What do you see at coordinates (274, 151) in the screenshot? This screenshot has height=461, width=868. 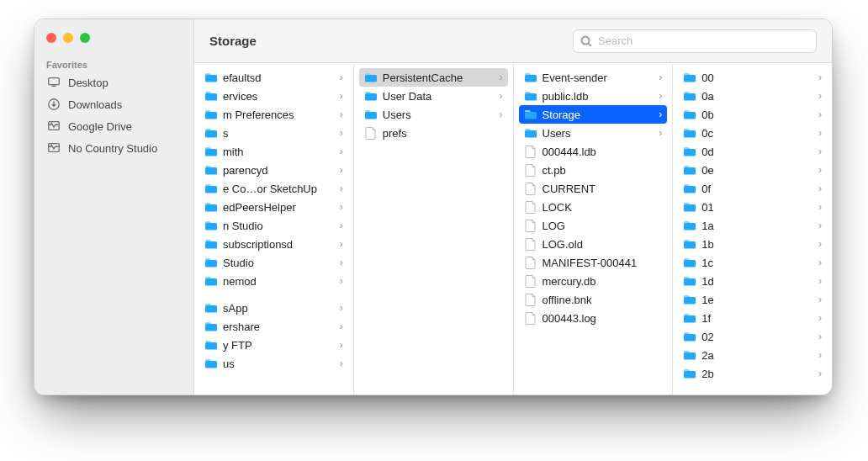 I see `folder-row: mith›` at bounding box center [274, 151].